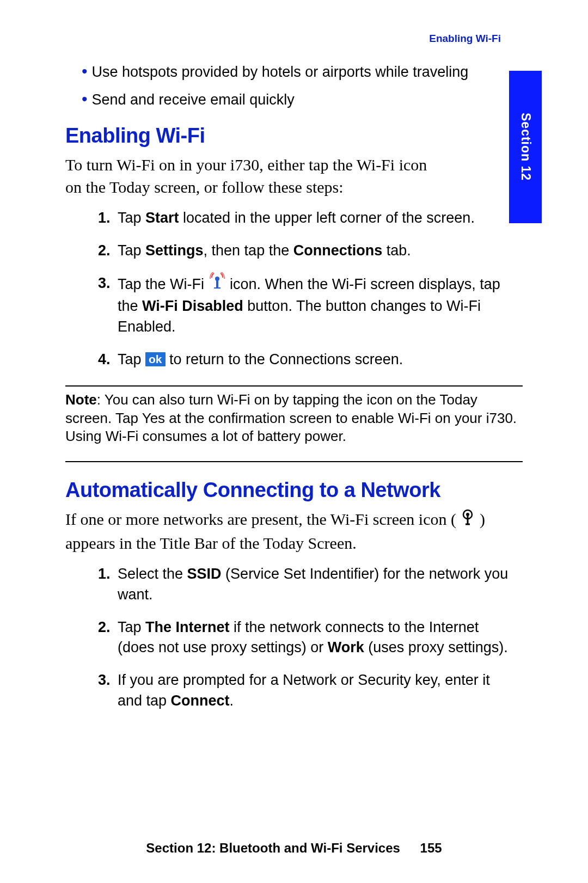 This screenshot has width=588, height=883. Describe the element at coordinates (310, 638) in the screenshot. I see `steps-auto-connect: Select the SSID (Service Set Indentifier…` at that location.